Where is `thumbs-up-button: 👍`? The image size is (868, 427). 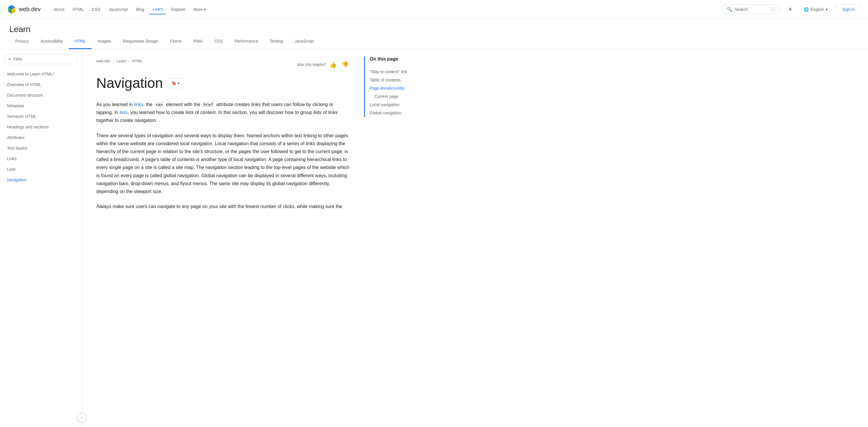
thumbs-up-button: 👍 is located at coordinates (333, 65).